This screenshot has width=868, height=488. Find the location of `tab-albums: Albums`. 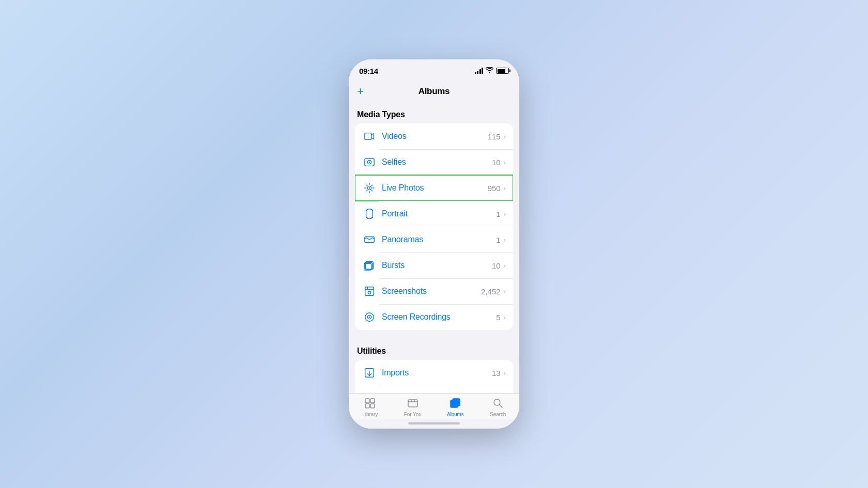

tab-albums: Albums is located at coordinates (456, 408).